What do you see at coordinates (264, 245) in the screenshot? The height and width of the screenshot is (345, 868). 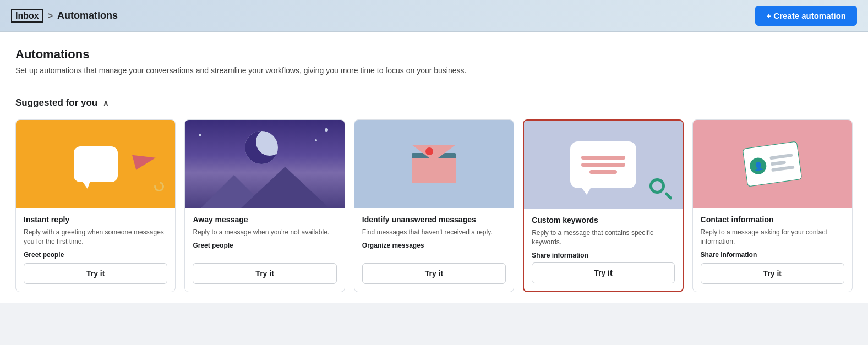 I see `card-tag-away-message: Greet people` at bounding box center [264, 245].